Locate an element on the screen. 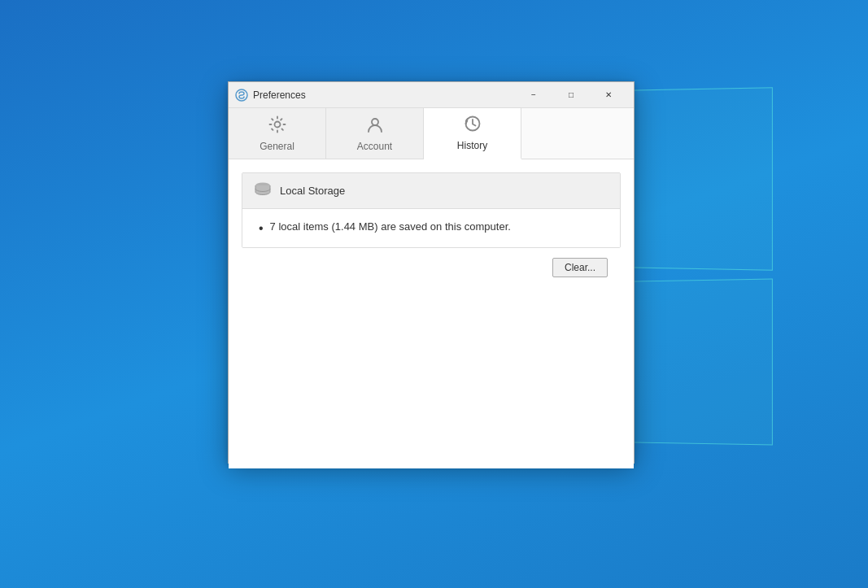 The width and height of the screenshot is (868, 588). storage-body: • 7 local items (1.44 MB) are saved on t… is located at coordinates (431, 228).